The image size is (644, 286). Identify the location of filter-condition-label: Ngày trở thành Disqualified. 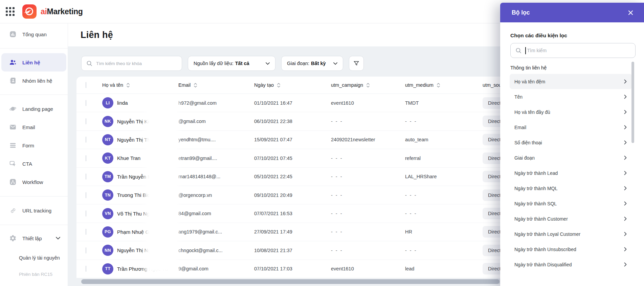
(543, 265).